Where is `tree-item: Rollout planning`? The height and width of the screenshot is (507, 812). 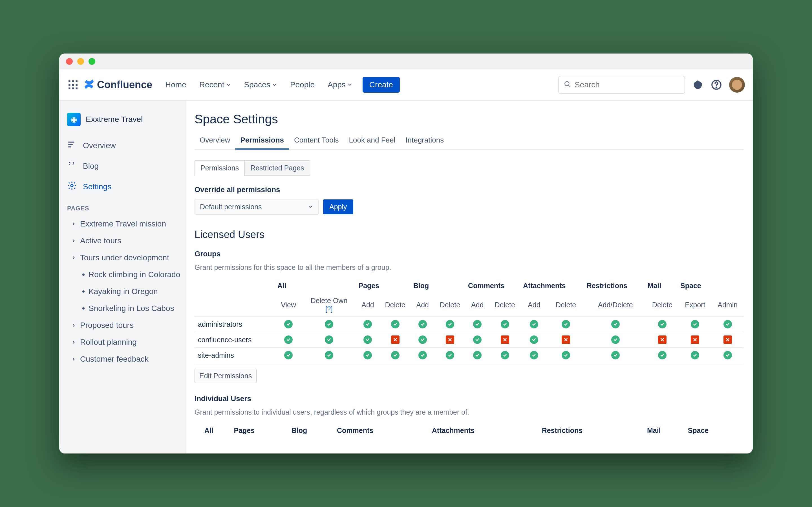
tree-item: Rollout planning is located at coordinates (122, 342).